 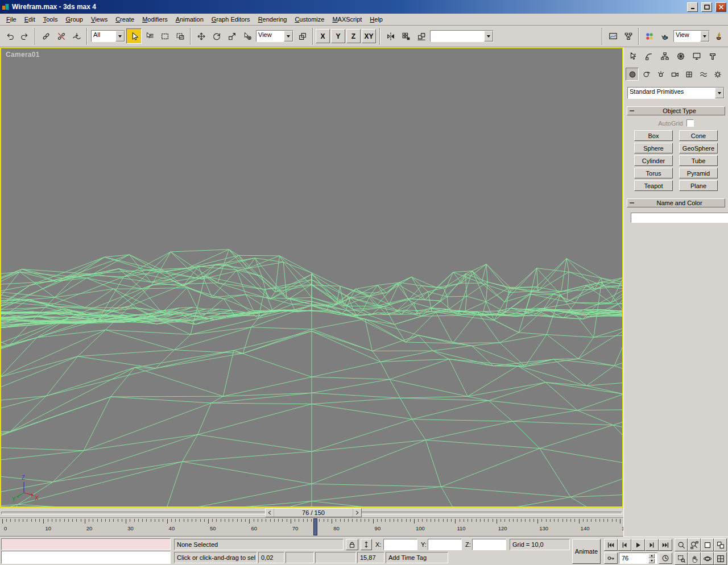 I want to click on select-and-scale-button, so click(x=232, y=36).